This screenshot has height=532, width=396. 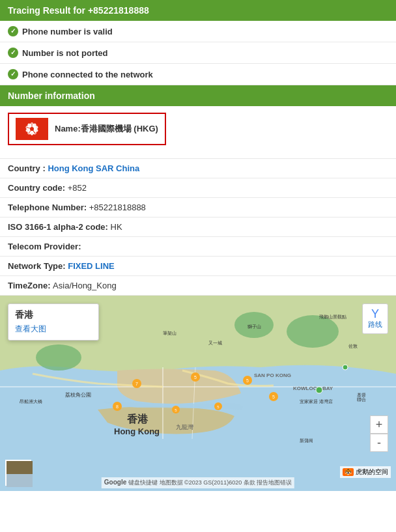 I want to click on number-info-label: Number information, so click(x=51, y=96).